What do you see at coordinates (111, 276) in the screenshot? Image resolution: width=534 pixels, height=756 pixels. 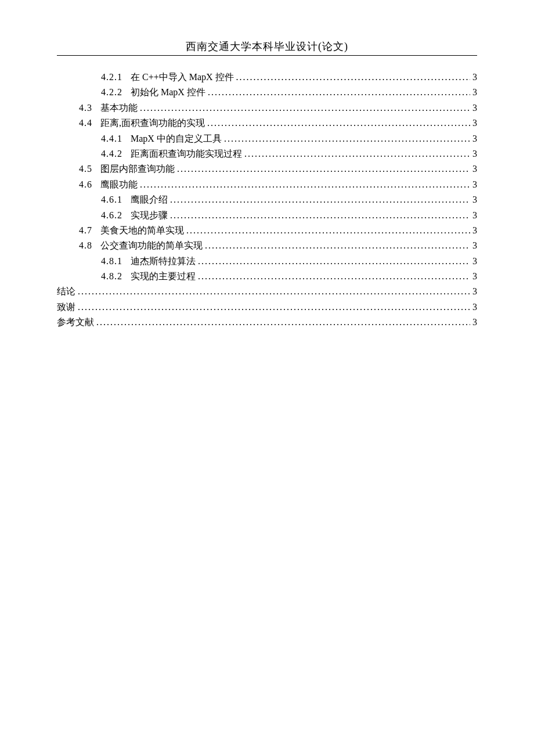 I see `toc-entry-number: 4.8.2` at bounding box center [111, 276].